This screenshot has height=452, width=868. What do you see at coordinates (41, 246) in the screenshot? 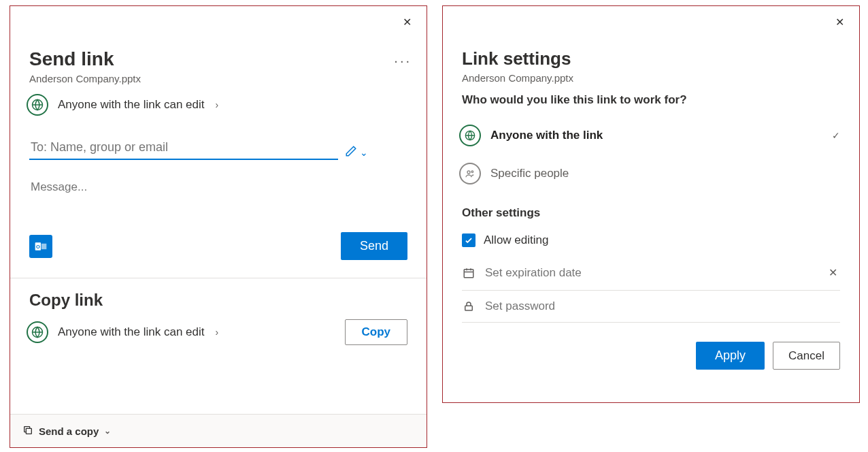
I see `outlook-icon: O` at bounding box center [41, 246].